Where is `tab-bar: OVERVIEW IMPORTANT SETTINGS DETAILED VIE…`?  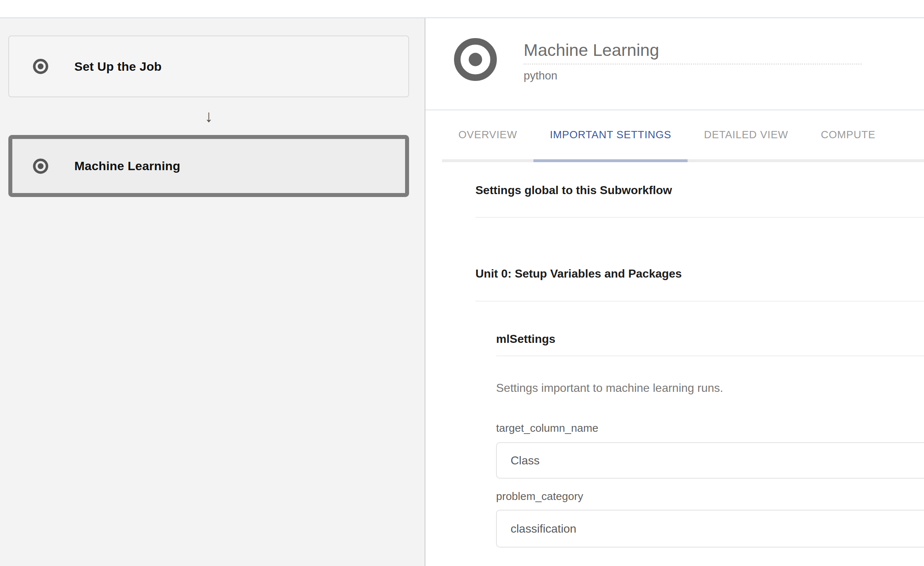
tab-bar: OVERVIEW IMPORTANT SETTINGS DETAILED VIE… is located at coordinates (683, 136).